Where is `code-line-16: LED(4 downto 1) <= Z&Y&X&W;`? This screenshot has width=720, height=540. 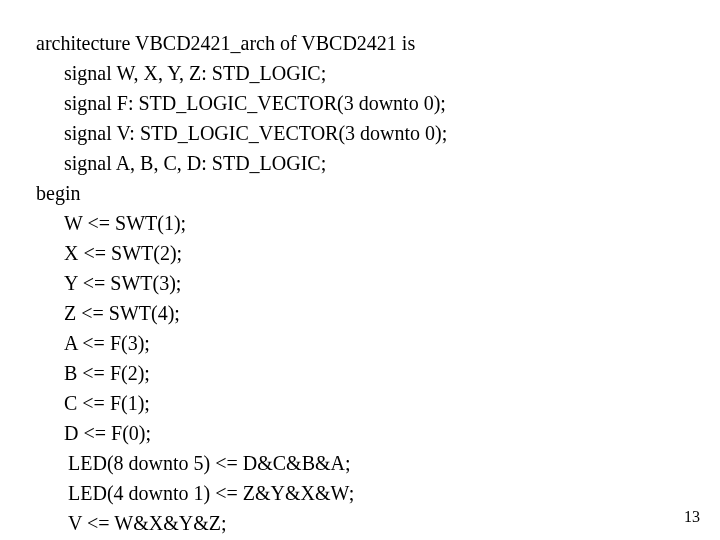 code-line-16: LED(4 downto 1) <= Z&Y&X&W; is located at coordinates (360, 493).